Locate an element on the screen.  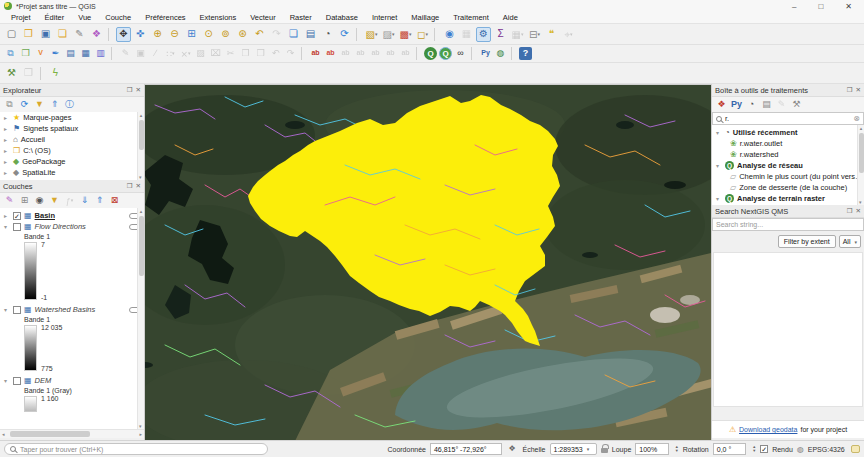
menu-item: Projet is located at coordinates (21, 18).